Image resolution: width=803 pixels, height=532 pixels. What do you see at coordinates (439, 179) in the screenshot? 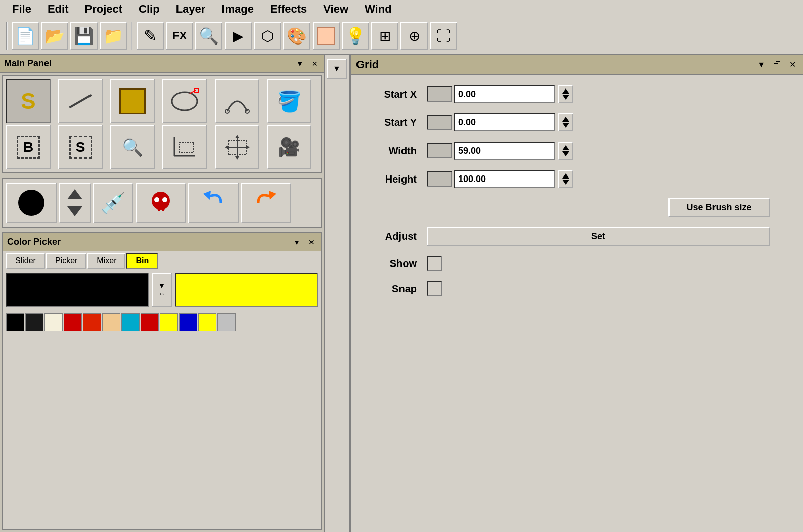
I see `height-slider` at bounding box center [439, 179].